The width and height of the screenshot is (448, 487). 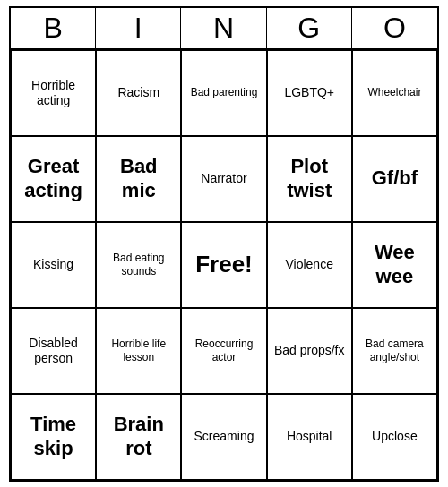 What do you see at coordinates (310, 437) in the screenshot?
I see `bingo-cell: Hospital` at bounding box center [310, 437].